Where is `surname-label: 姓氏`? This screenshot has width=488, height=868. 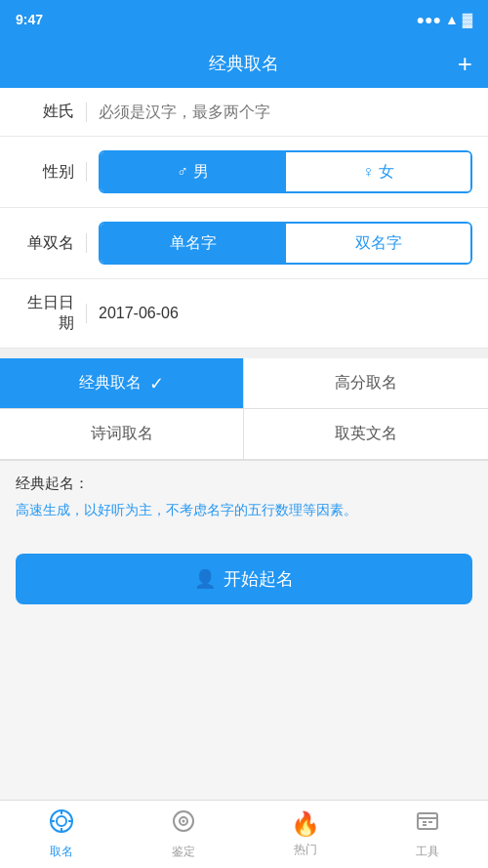 surname-label: 姓氏 is located at coordinates (45, 111).